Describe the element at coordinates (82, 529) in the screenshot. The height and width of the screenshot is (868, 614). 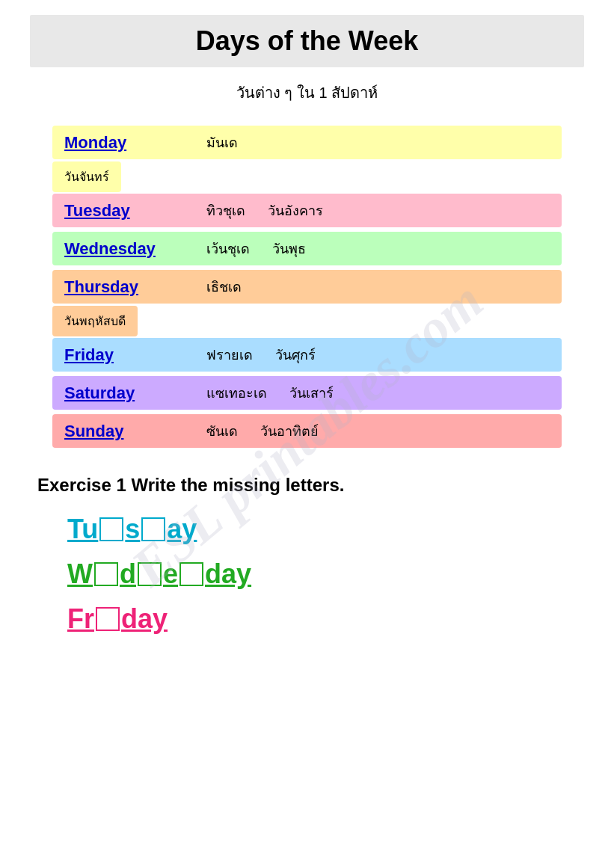
I see `letter-Tu: Tu` at that location.